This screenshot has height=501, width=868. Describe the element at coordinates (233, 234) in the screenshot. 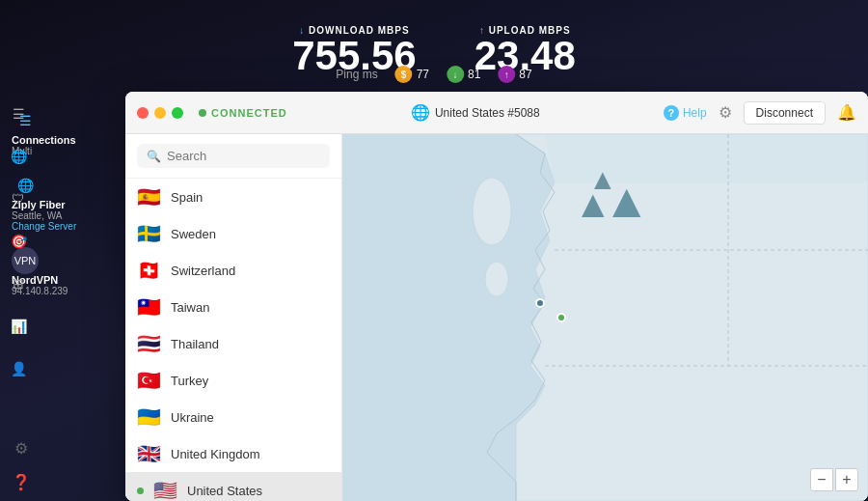

I see `list-item: 🇸🇪 Sweden` at that location.